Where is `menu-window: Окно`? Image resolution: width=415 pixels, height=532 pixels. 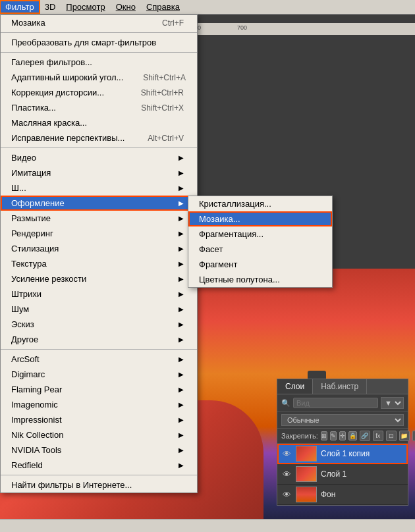 menu-window: Окно is located at coordinates (126, 7).